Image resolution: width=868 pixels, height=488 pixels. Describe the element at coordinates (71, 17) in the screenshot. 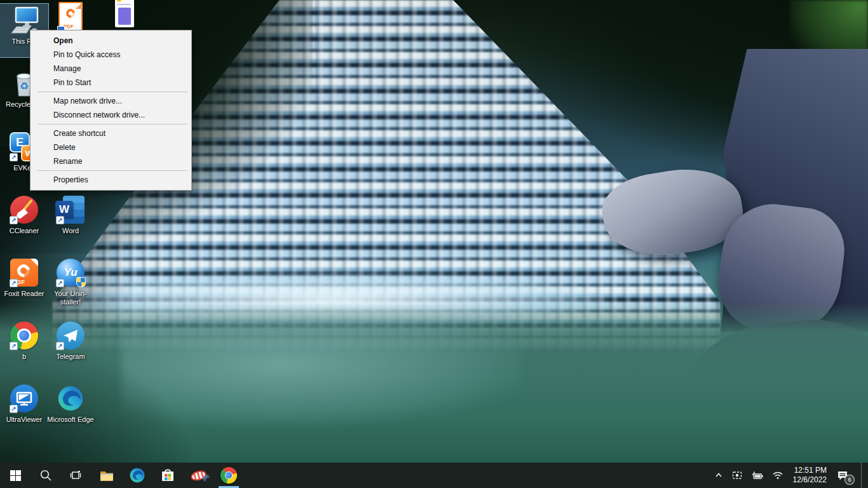

I see `foxit-pdf-document-icon: PDF` at that location.